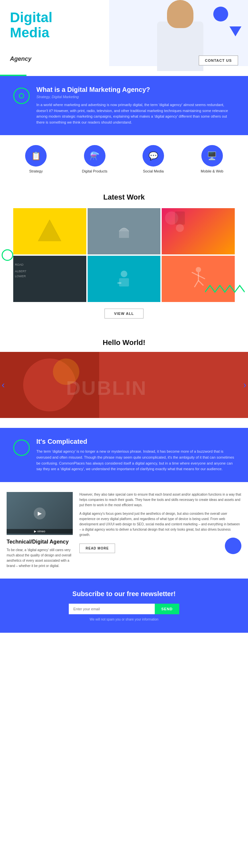 The image size is (248, 868). Describe the element at coordinates (50, 231) in the screenshot. I see `triangle-svg` at that location.